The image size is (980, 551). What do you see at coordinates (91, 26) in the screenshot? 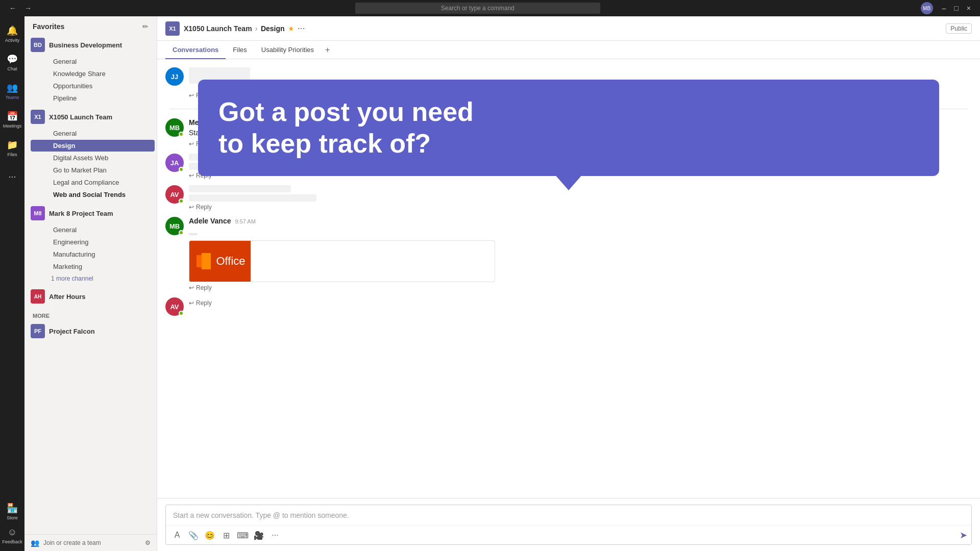
I see `sidebar-header: Favorites ✏` at bounding box center [91, 26].